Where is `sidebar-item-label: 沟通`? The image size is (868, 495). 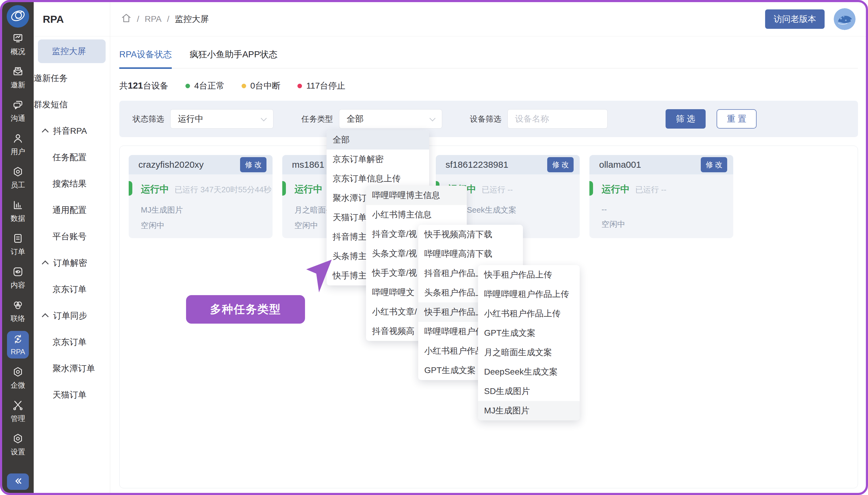 sidebar-item-label: 沟通 is located at coordinates (18, 118).